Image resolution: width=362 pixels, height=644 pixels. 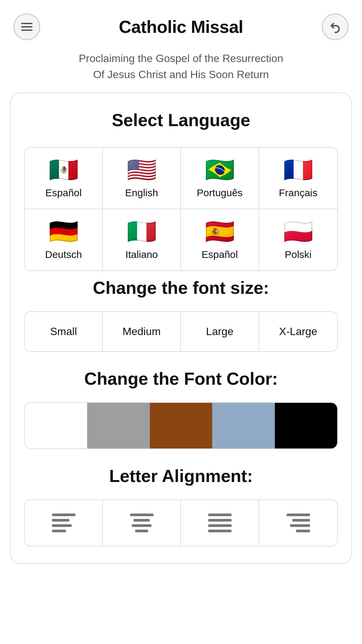 I want to click on color-white, so click(x=56, y=426).